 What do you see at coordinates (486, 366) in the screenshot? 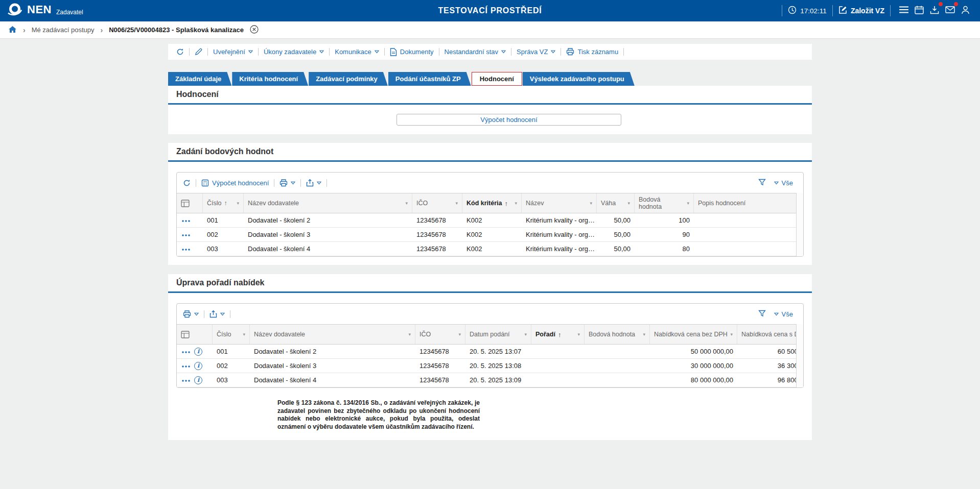
I see `table-row: i 002 Dodavatel - školení 3 12345678 20.…` at bounding box center [486, 366].